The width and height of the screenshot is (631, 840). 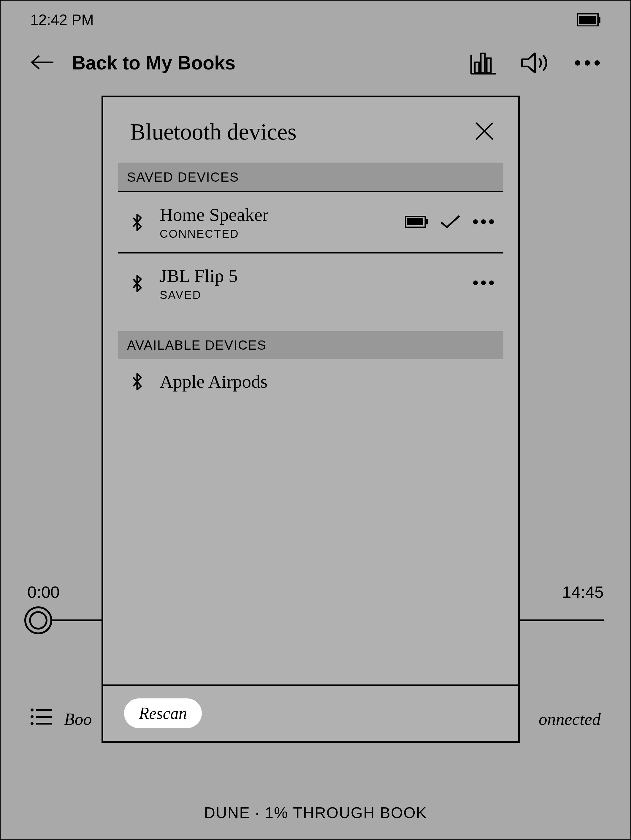 I want to click on footer-status: DUNE · 1% THROUGH BOOK, so click(x=316, y=813).